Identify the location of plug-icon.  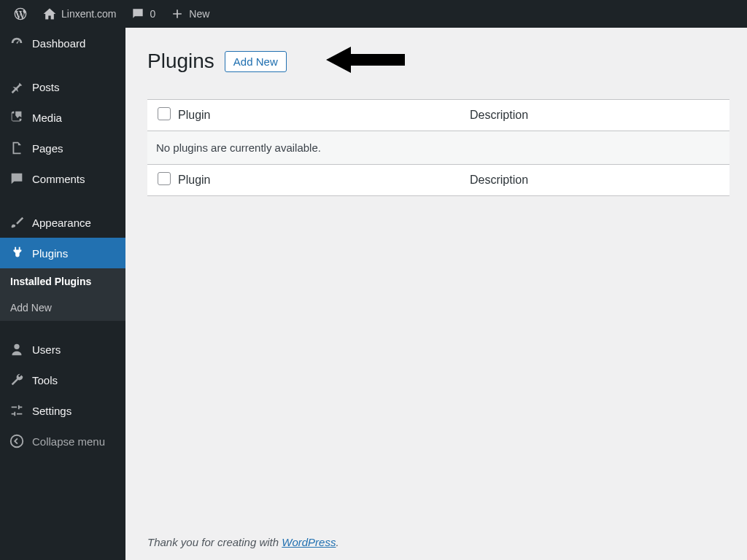
(17, 253).